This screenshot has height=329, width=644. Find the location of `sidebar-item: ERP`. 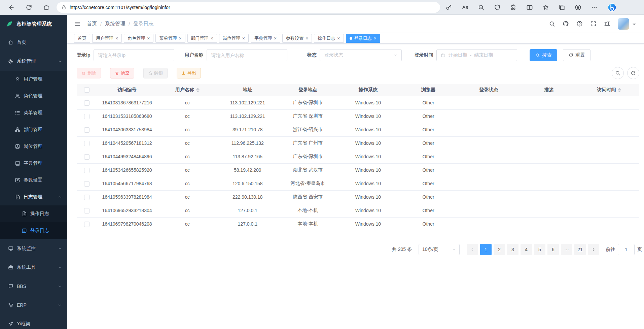

sidebar-item: ERP is located at coordinates (34, 305).